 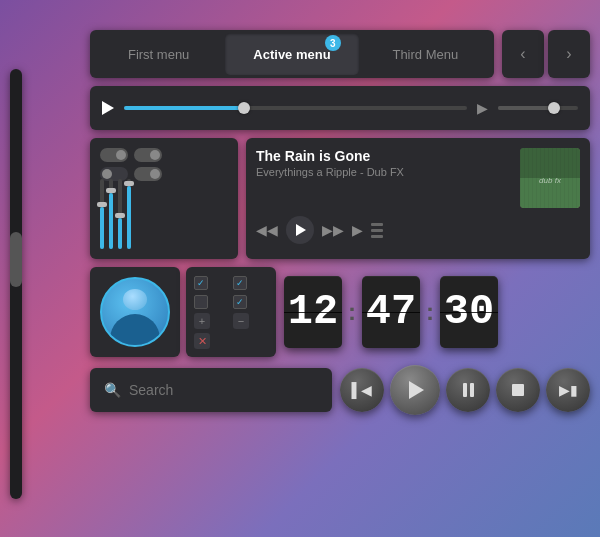 What do you see at coordinates (482, 108) in the screenshot?
I see `volume-icon: ▶` at bounding box center [482, 108].